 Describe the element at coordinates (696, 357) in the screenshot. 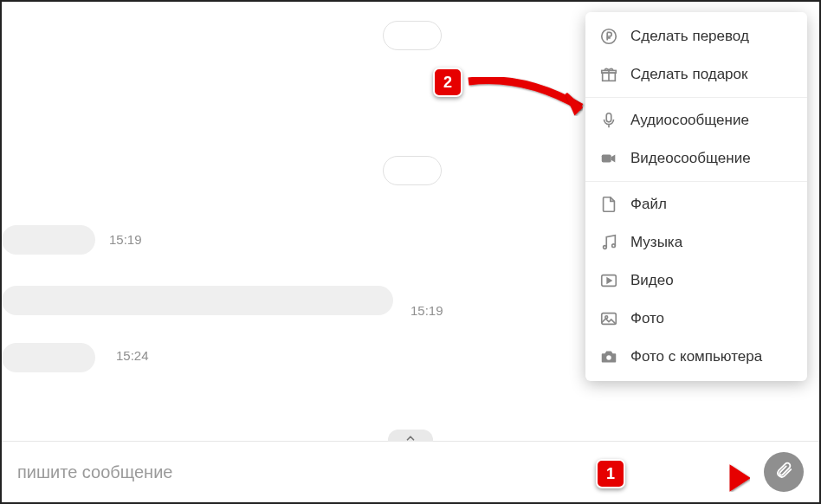

I see `menu-item-photo-pc: Фото с компьютера` at that location.